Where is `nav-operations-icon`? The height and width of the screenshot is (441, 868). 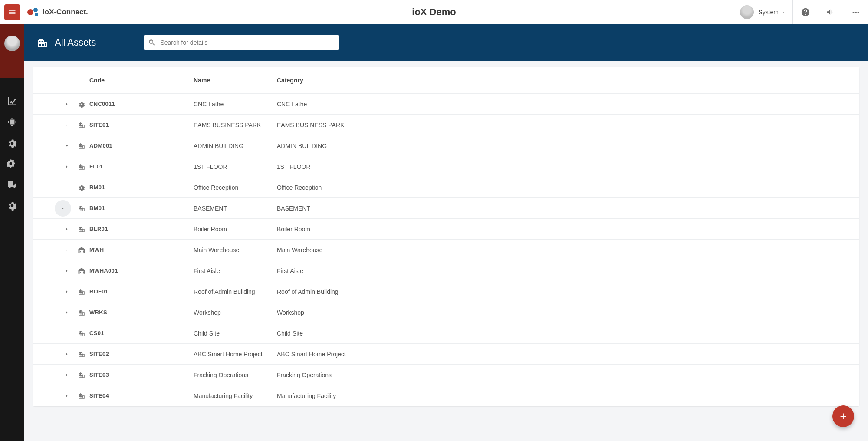 nav-operations-icon is located at coordinates (12, 164).